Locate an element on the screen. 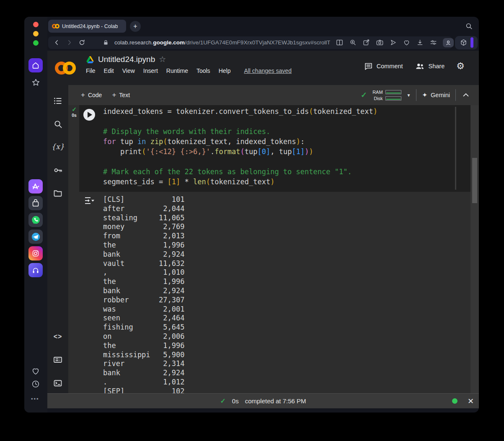 The height and width of the screenshot is (441, 504). variables-icon: {x} is located at coordinates (58, 147).